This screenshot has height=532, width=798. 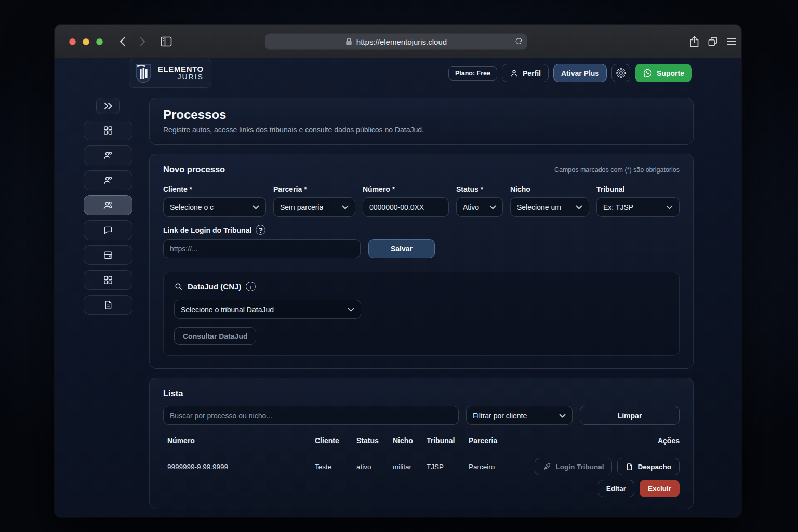 I want to click on plan-badge: Plano: Free, so click(x=473, y=73).